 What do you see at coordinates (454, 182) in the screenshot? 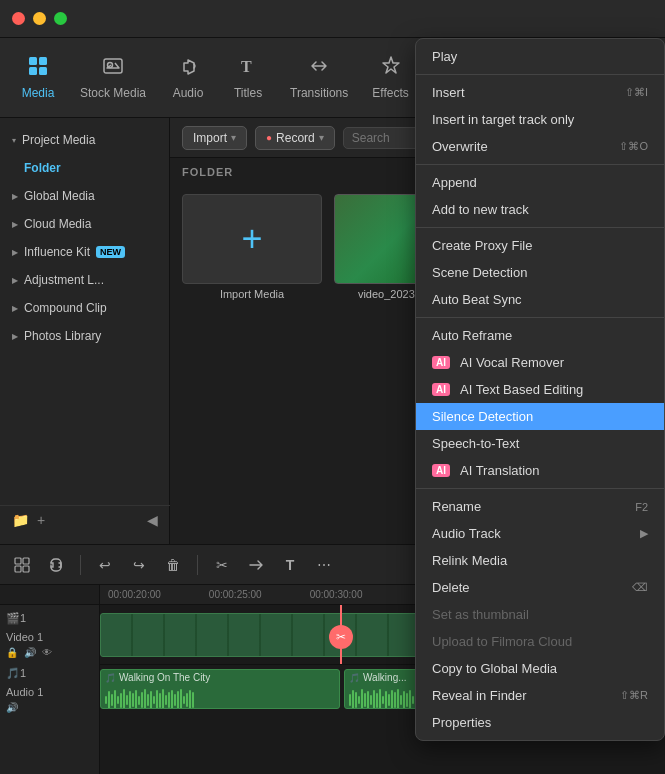
I see `menu-append-label: Append` at bounding box center [454, 182].